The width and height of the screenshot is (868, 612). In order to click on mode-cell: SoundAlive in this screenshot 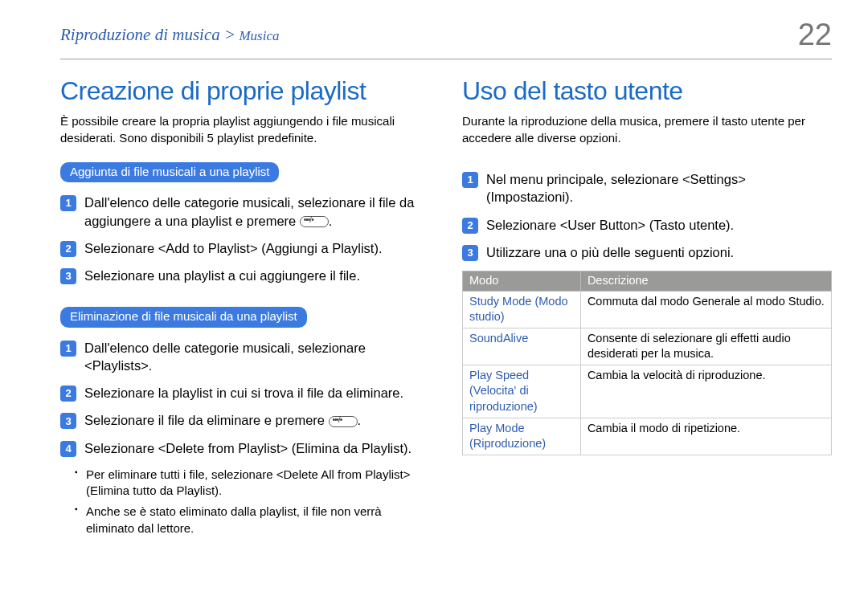, I will do `click(522, 346)`.